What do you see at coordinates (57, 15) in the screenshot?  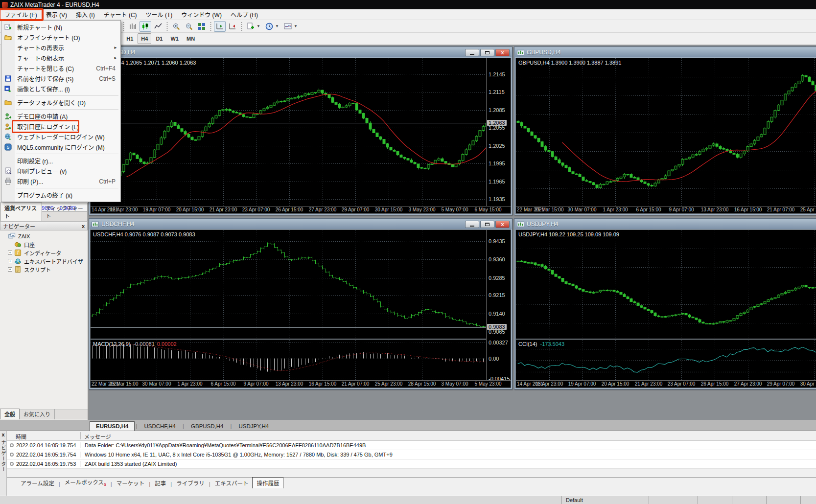 I see `menu-item-1: 表示 (V)` at bounding box center [57, 15].